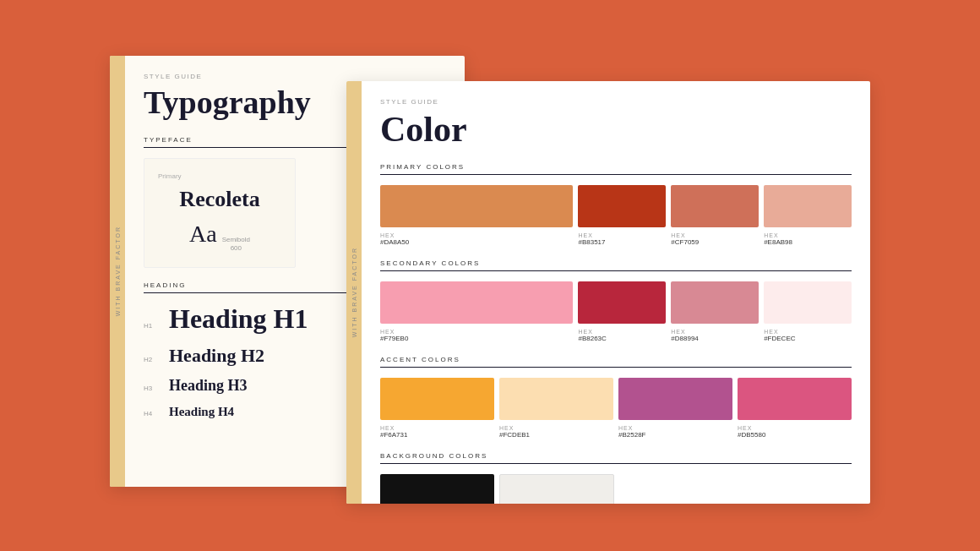 This screenshot has height=551, width=980. Describe the element at coordinates (237, 245) in the screenshot. I see `typeface-aa-info: Semibold 600` at that location.